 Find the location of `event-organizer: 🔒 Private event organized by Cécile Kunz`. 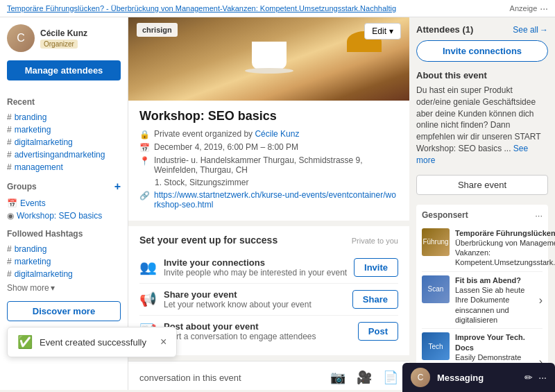

event-organizer: 🔒 Private event organized by Cécile Kunz is located at coordinates (269, 135).